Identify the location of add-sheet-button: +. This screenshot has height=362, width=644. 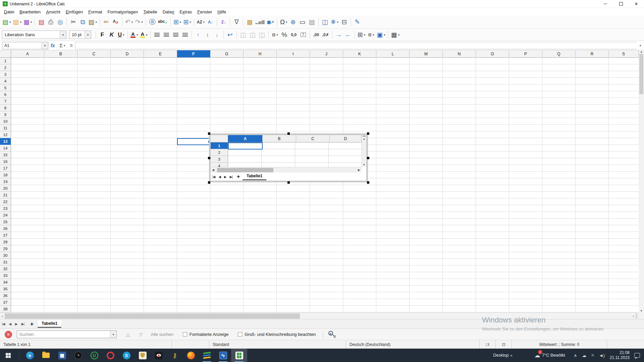
(32, 324).